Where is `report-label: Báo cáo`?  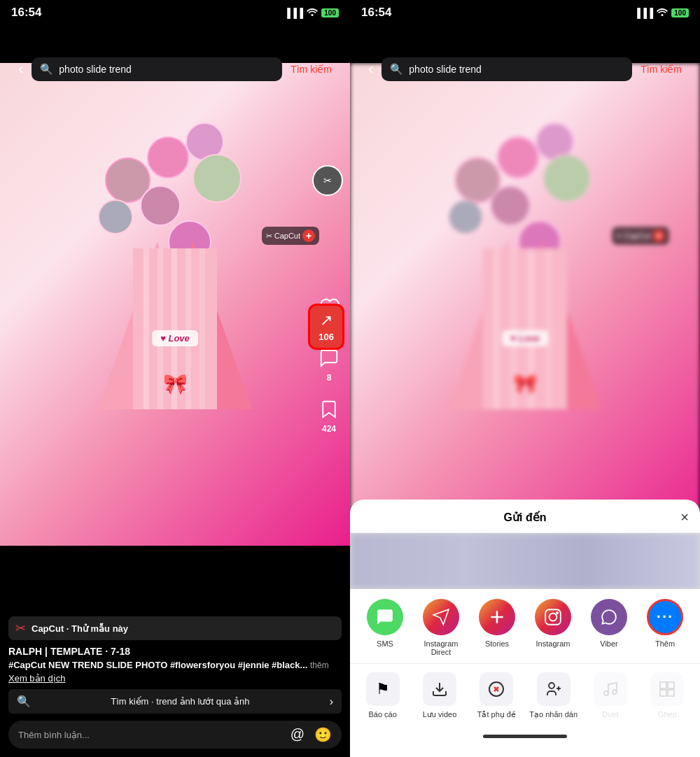 report-label: Báo cáo is located at coordinates (382, 714).